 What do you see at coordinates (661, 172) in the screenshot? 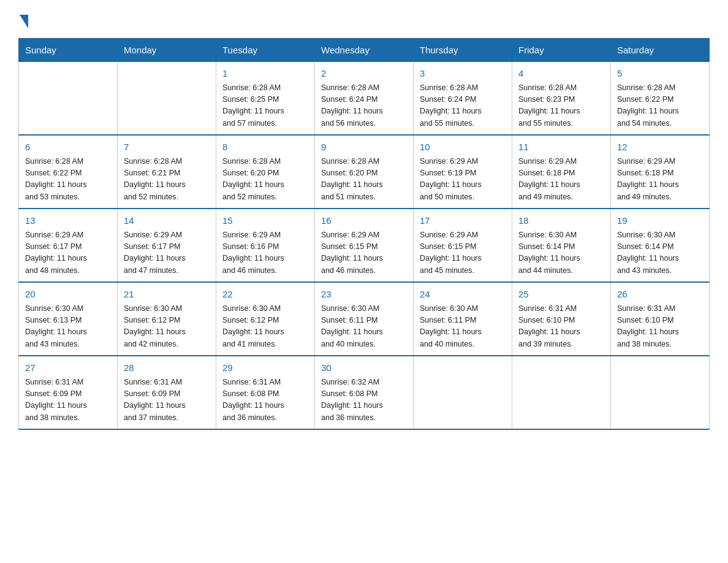
I see `calendar-cell: 12Sunrise: 6:29 AM Sunset: 6:18 PM Dayli…` at bounding box center [661, 172].